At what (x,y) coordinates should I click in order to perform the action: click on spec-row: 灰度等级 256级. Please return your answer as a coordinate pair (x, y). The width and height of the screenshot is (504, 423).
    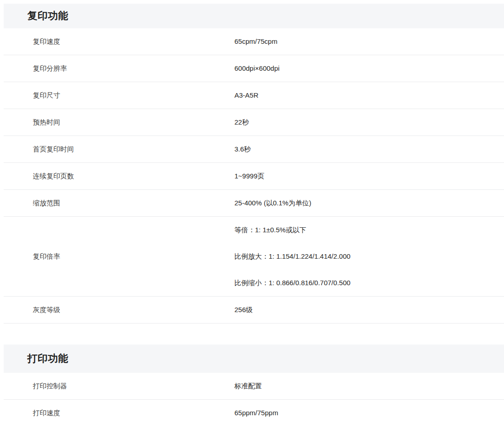
    Looking at the image, I should click on (254, 310).